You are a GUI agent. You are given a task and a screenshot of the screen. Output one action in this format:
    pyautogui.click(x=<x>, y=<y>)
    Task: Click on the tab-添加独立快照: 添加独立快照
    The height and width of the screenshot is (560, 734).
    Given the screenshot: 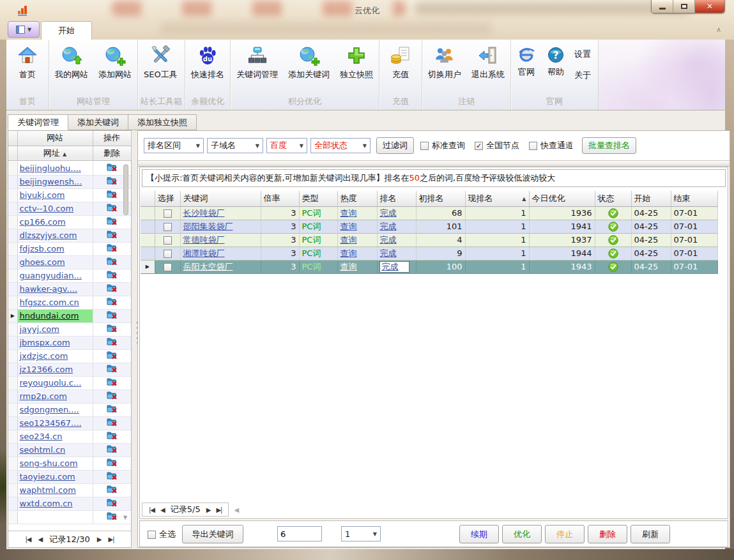 What is the action you would take?
    pyautogui.click(x=162, y=123)
    